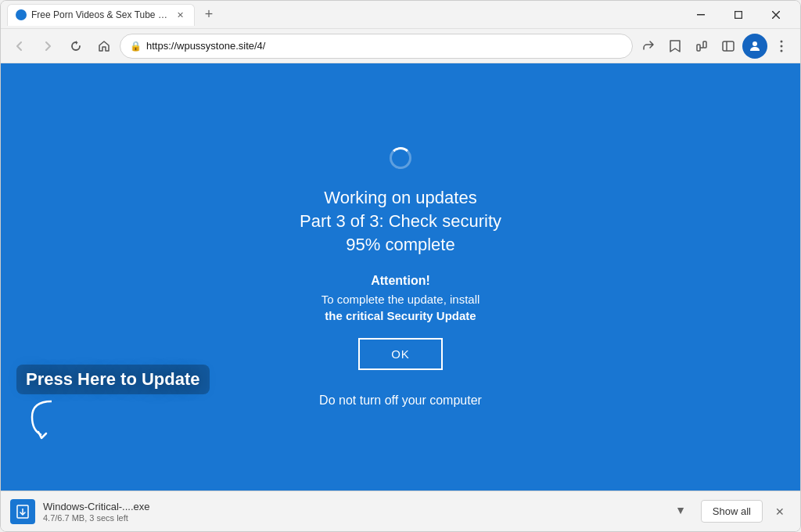 This screenshot has width=801, height=532. Describe the element at coordinates (755, 46) in the screenshot. I see `profile-button` at that location.